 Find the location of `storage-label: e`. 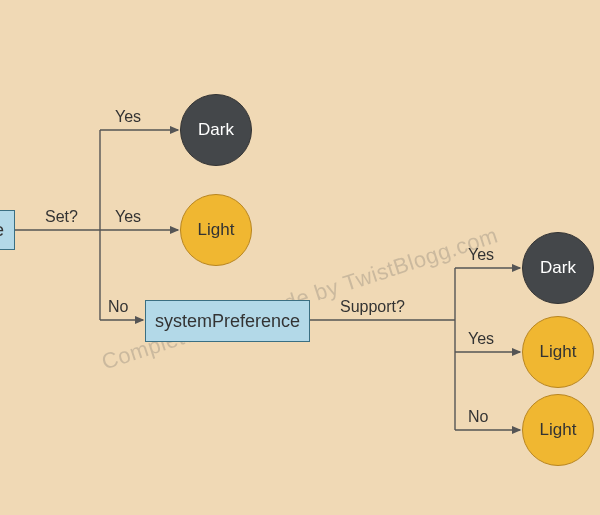

storage-label: e is located at coordinates (2, 230).